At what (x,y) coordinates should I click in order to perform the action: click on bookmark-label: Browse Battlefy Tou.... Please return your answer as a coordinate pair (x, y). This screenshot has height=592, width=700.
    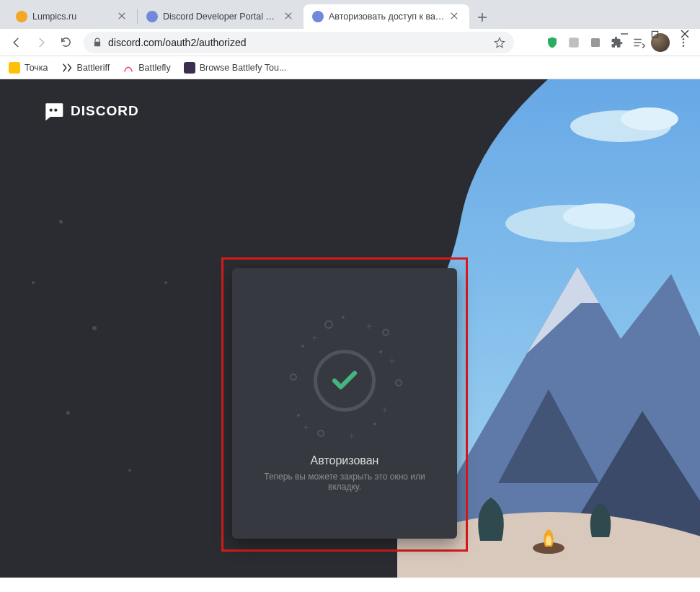
    Looking at the image, I should click on (244, 68).